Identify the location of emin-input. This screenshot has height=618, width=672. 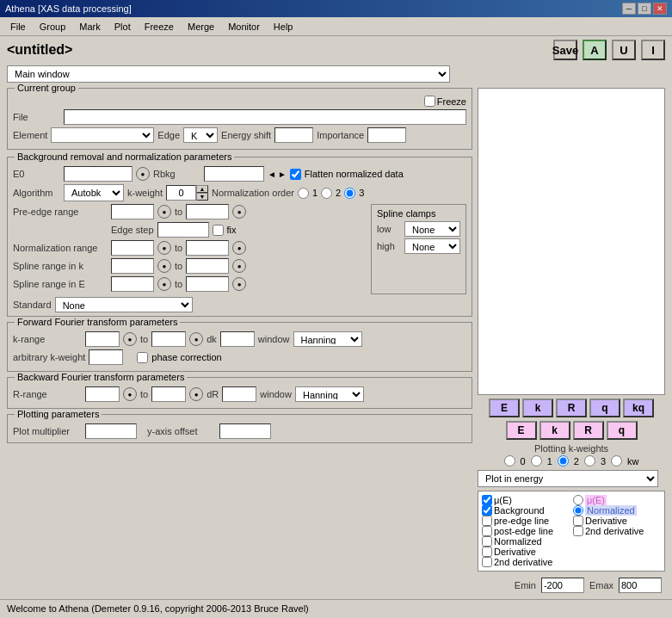
(563, 585).